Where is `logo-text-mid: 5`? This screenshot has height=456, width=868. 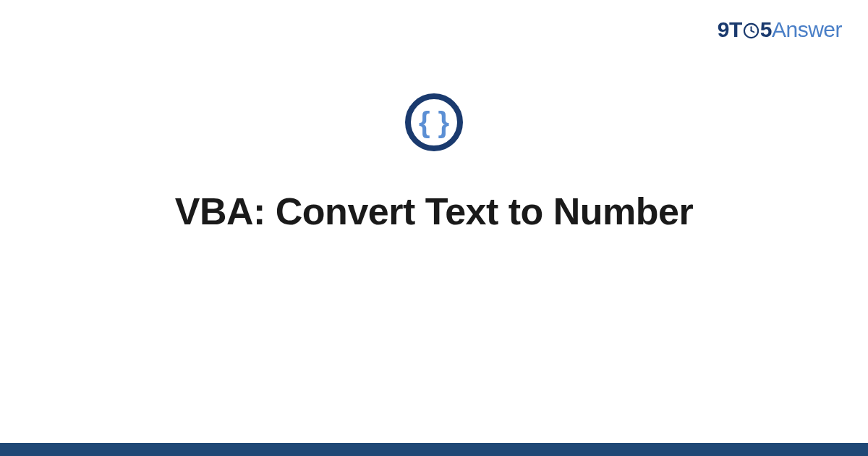 logo-text-mid: 5 is located at coordinates (766, 30).